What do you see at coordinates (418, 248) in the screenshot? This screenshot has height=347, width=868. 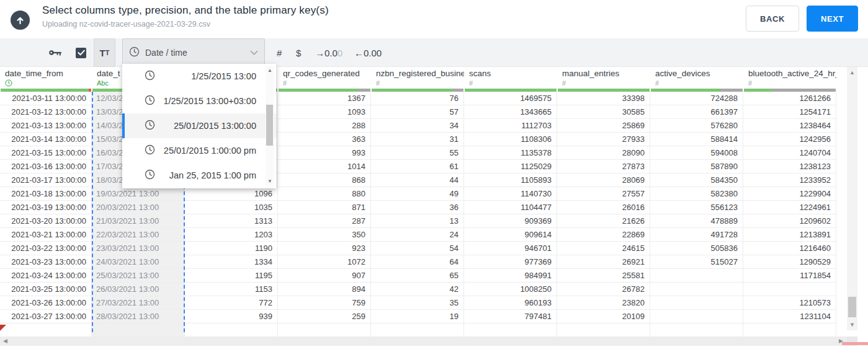 I see `table-row: 2021-03-22 13:00:0023/03/2021 13:0011909…` at bounding box center [418, 248].